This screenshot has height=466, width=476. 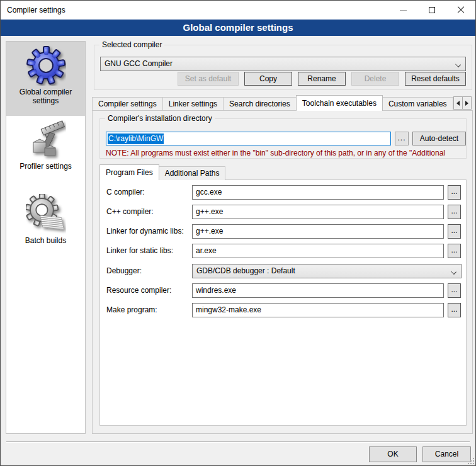 I want to click on compiler-select-value: GNU GCC Compiler, so click(x=139, y=64).